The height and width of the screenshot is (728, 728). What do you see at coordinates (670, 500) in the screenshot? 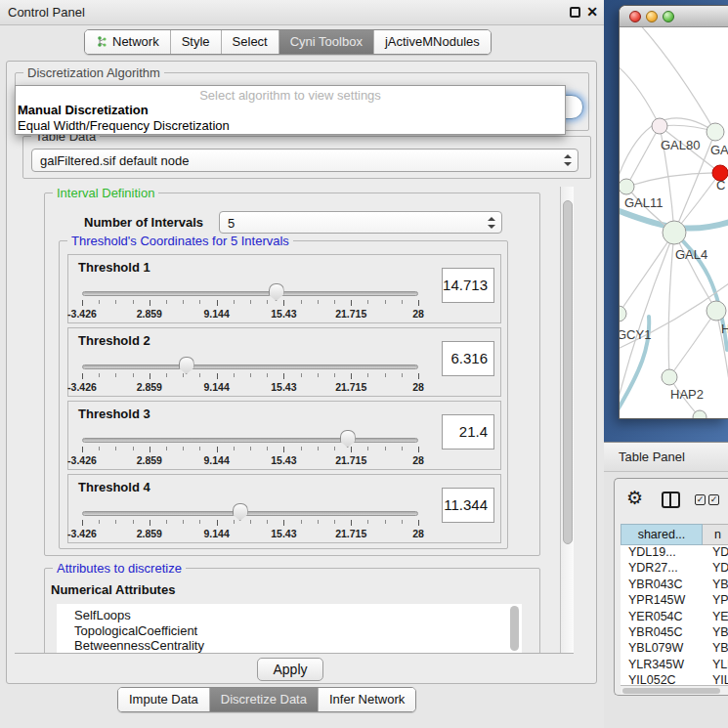
I see `split-columns-icon` at bounding box center [670, 500].